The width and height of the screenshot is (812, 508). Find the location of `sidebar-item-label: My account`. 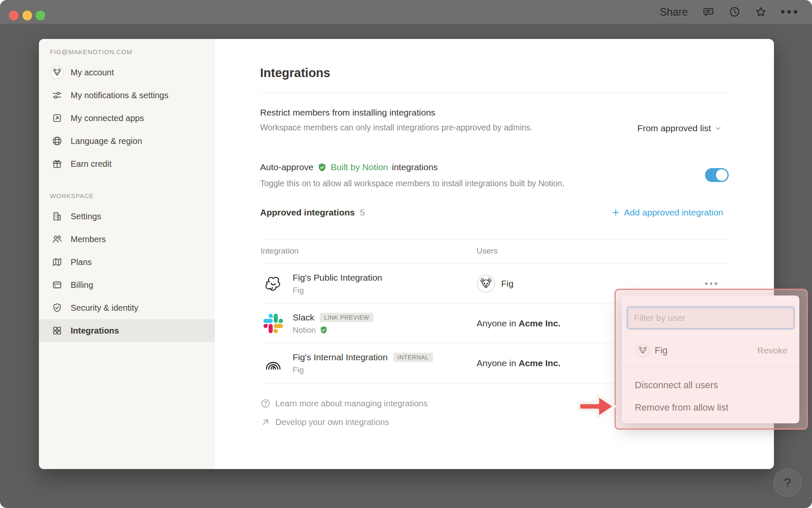

sidebar-item-label: My account is located at coordinates (92, 73).